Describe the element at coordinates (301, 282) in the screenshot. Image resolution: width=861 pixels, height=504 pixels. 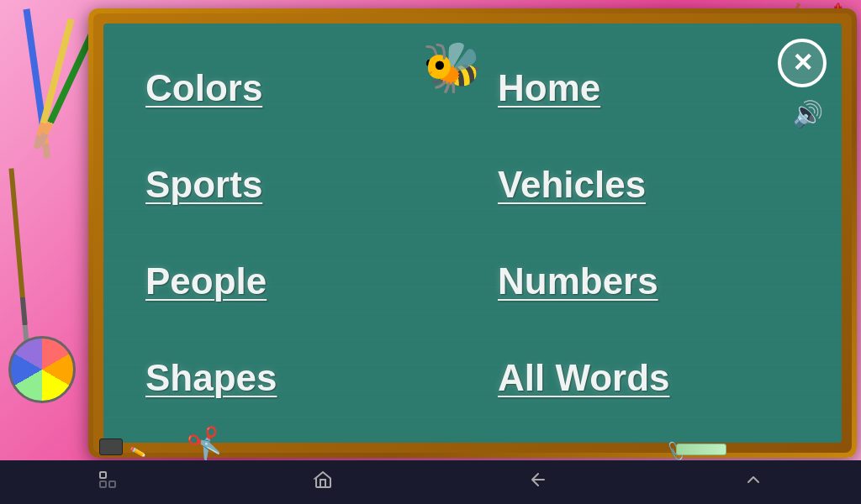
I see `menu-item-people: People` at that location.